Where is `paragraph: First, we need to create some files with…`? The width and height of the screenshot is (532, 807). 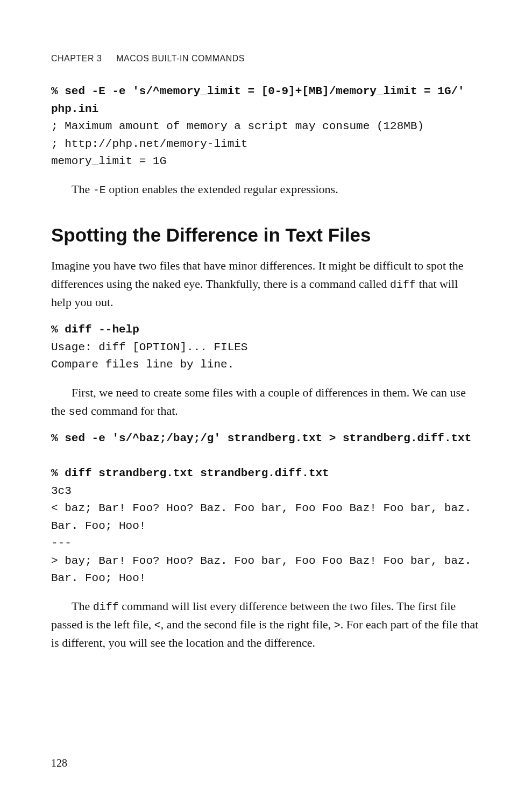
paragraph: First, we need to create some files with… is located at coordinates (266, 402).